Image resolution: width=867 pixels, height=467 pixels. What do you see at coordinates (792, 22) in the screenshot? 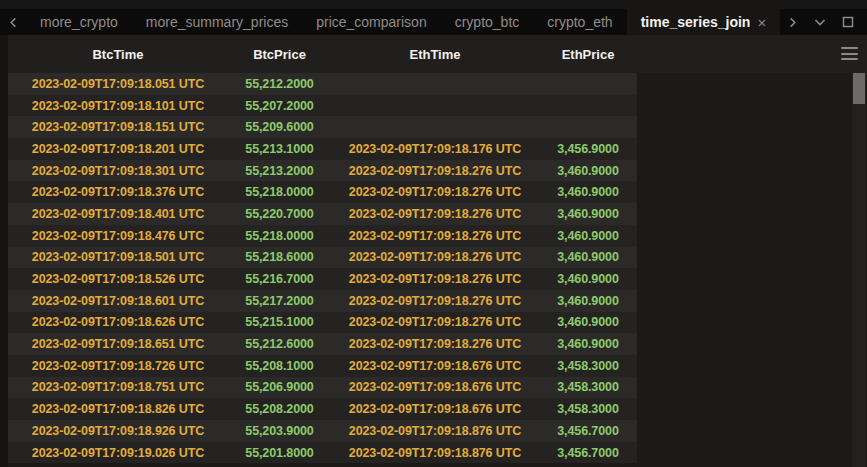
I see `scroll-tabs-right-icon` at bounding box center [792, 22].